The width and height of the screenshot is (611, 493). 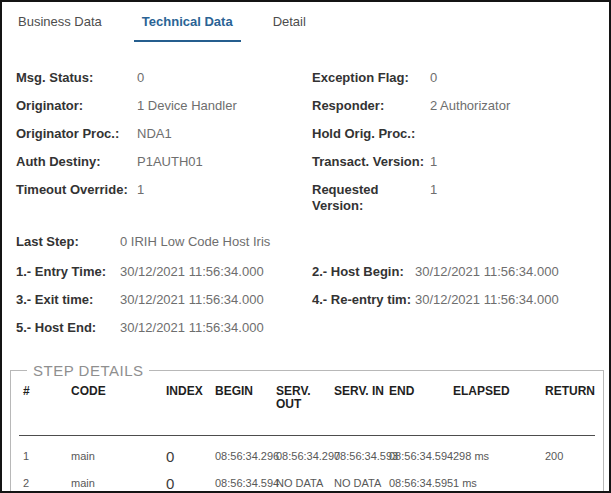 I want to click on cell-serv-out: 08:56:34.297, so click(x=305, y=456).